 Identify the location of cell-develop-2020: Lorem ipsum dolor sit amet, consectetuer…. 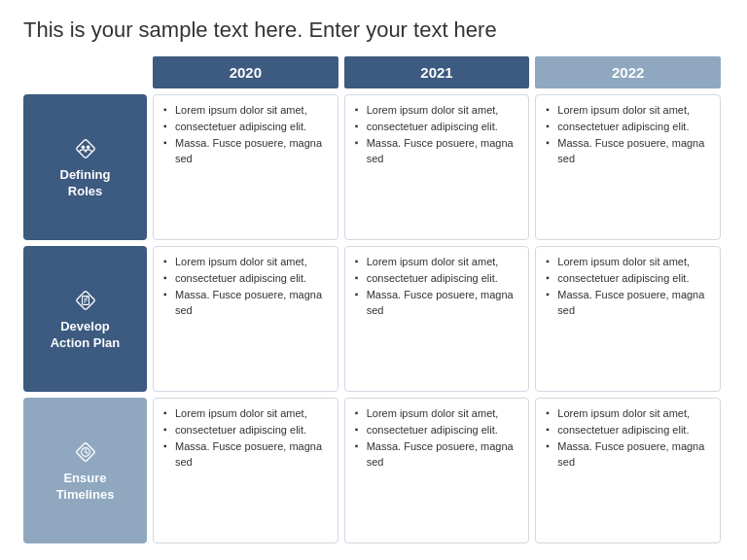
(245, 319).